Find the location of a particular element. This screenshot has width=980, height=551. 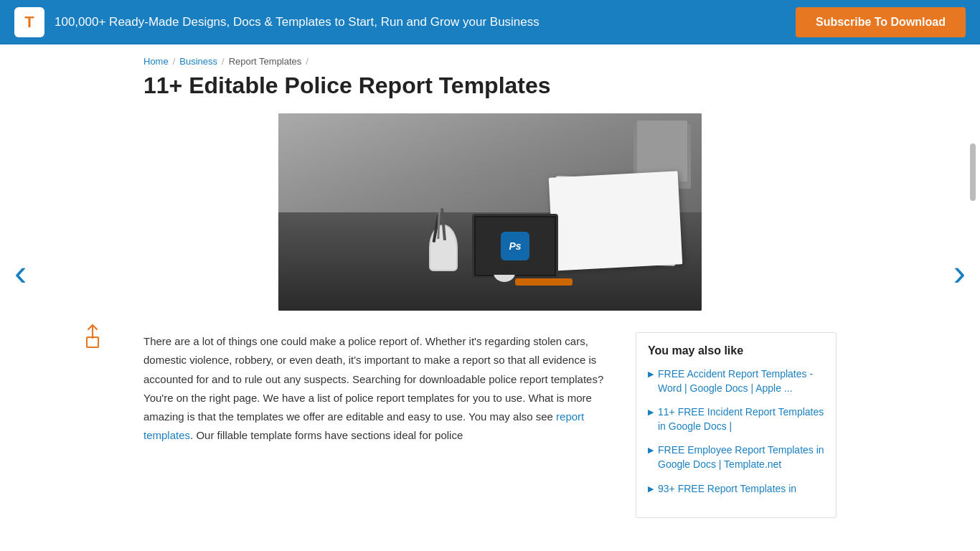

body-text-1: There are a lot of things one could make… is located at coordinates (373, 379).